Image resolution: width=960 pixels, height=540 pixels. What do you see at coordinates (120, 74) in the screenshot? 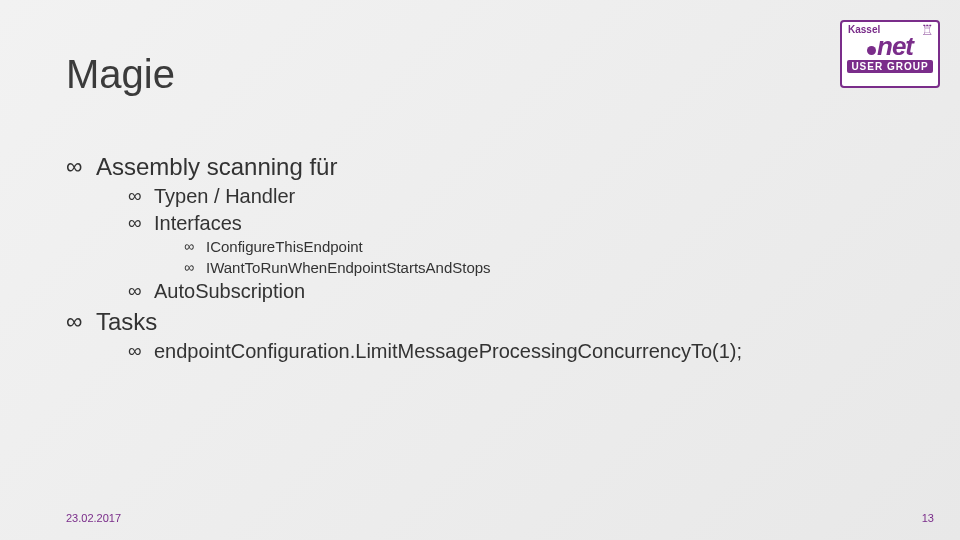
I see `slide-title: Magie` at bounding box center [120, 74].